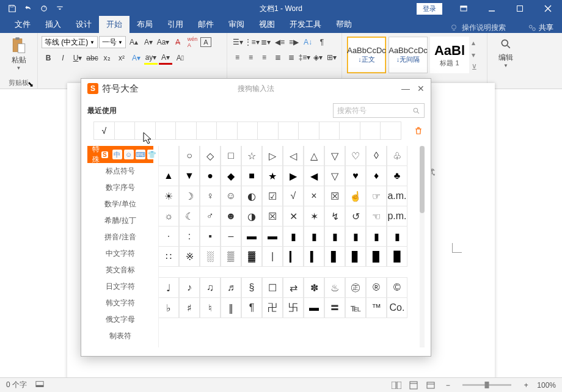  I want to click on grow-font-button: A▴, so click(134, 42).